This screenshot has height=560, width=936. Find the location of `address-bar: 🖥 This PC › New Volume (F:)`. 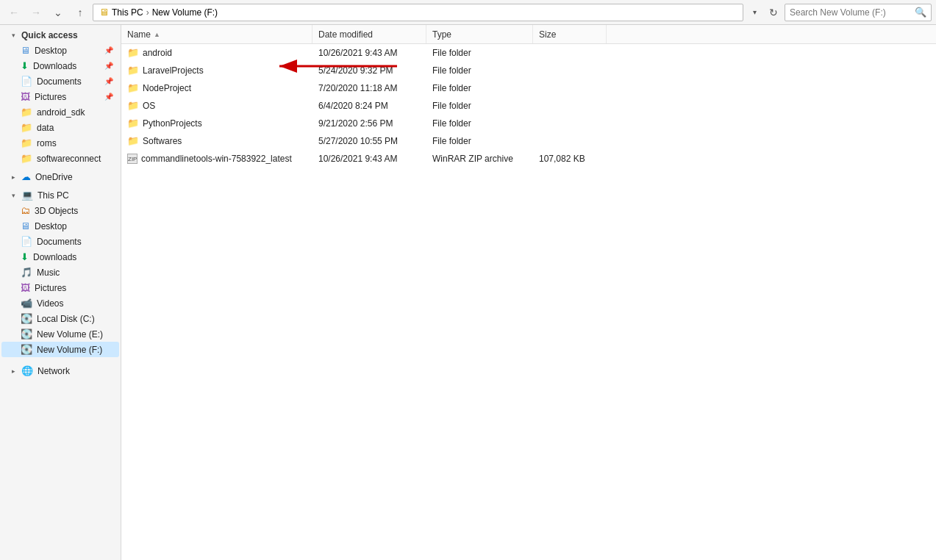

address-bar: 🖥 This PC › New Volume (F:) is located at coordinates (418, 12).